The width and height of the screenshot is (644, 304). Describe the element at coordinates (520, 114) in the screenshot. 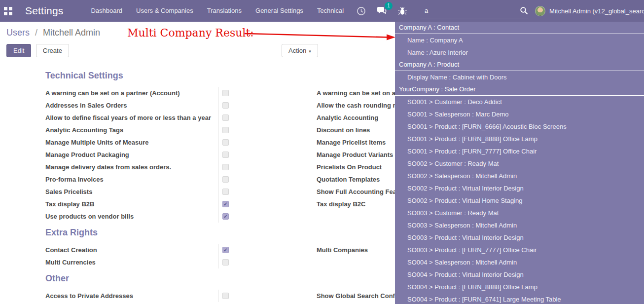

I see `dropdown-result-item: SO001 > Salesperson : Marc Demo` at that location.